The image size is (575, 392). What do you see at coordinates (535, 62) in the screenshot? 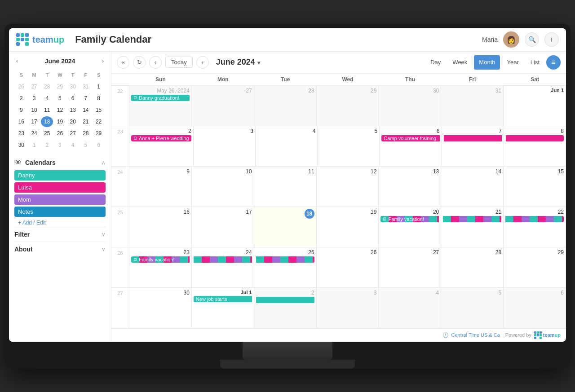
I see `view-list-btn: List` at bounding box center [535, 62].